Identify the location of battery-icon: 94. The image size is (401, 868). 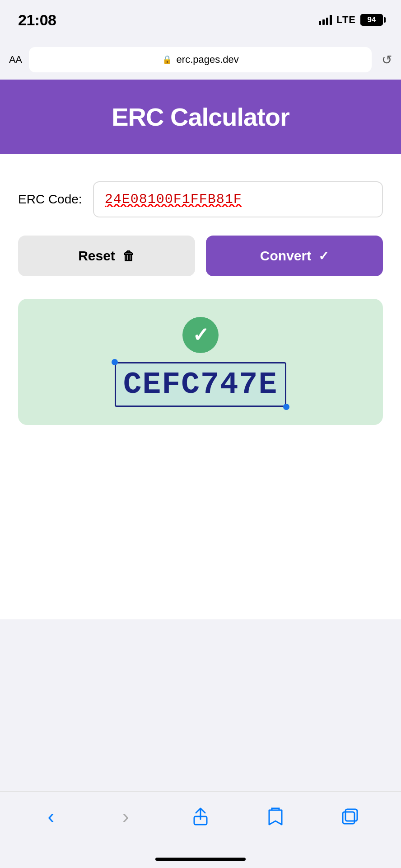
(372, 20).